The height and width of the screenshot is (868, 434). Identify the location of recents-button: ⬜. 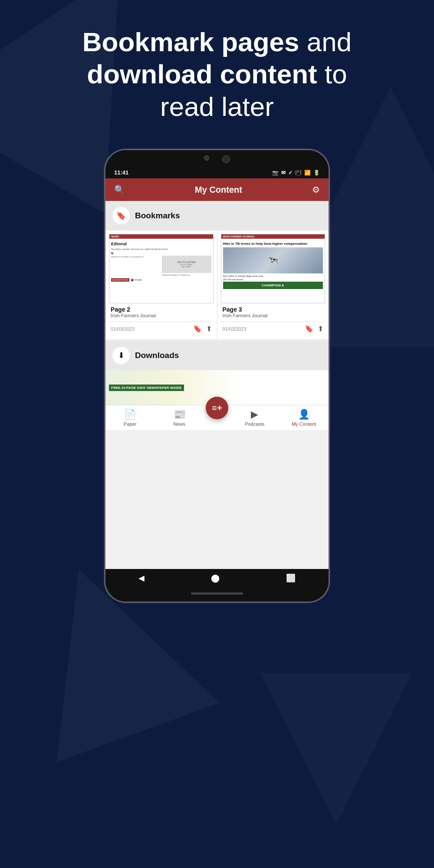
(291, 578).